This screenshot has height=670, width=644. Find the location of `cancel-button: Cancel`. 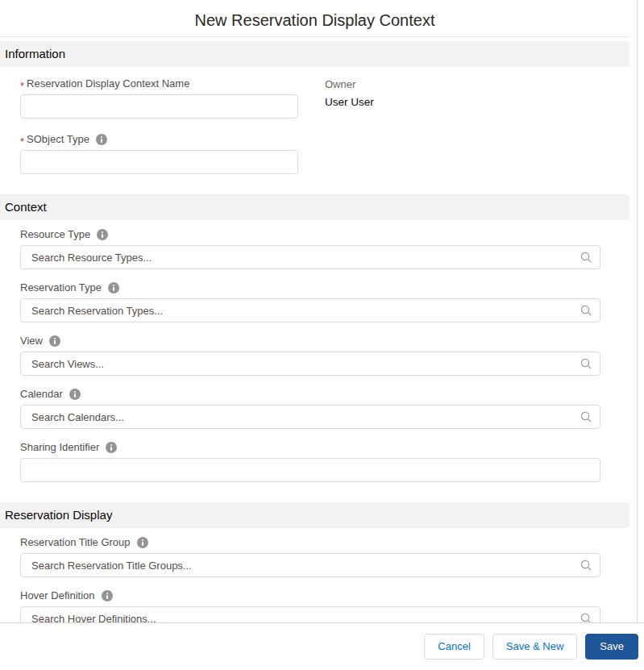

cancel-button: Cancel is located at coordinates (454, 647).